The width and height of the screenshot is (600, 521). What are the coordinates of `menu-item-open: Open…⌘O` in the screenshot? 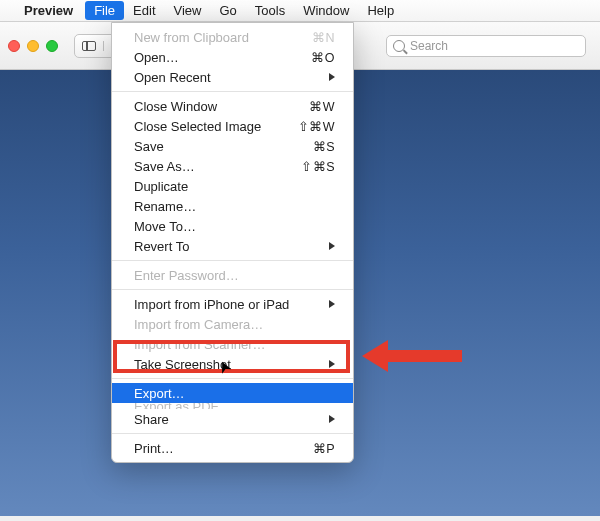 It's located at (232, 57).